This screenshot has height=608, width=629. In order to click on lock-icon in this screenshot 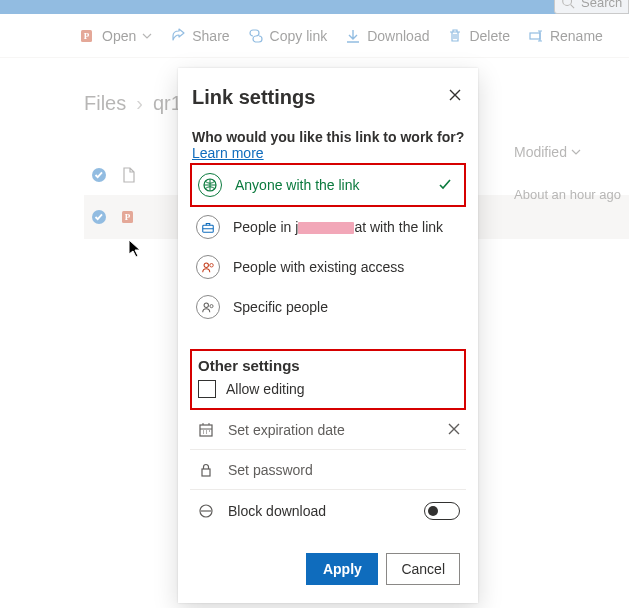, I will do `click(206, 470)`.